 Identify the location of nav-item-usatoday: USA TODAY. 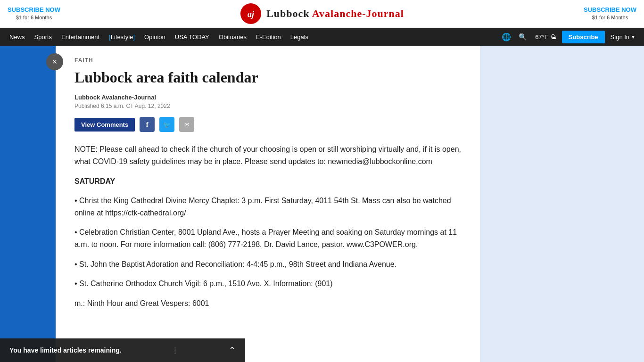
(192, 37).